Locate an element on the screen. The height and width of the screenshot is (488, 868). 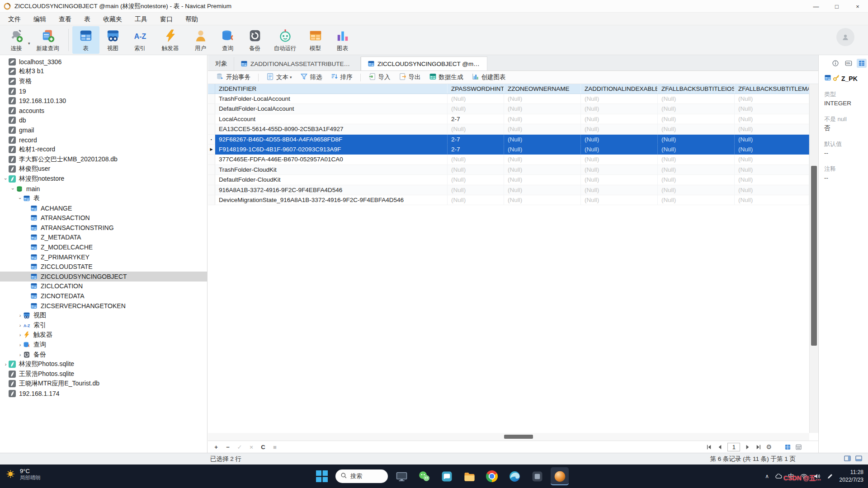
taskbar-search: 搜索 is located at coordinates (362, 476).